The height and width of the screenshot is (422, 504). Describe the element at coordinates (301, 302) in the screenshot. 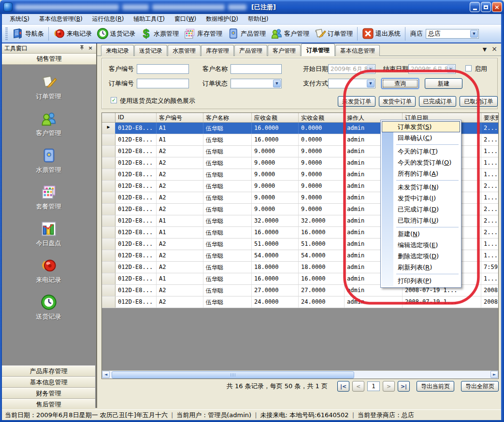

I see `table-row: 012D-E8...A2伍华聪24.000024.0000admin2008-0…` at that location.